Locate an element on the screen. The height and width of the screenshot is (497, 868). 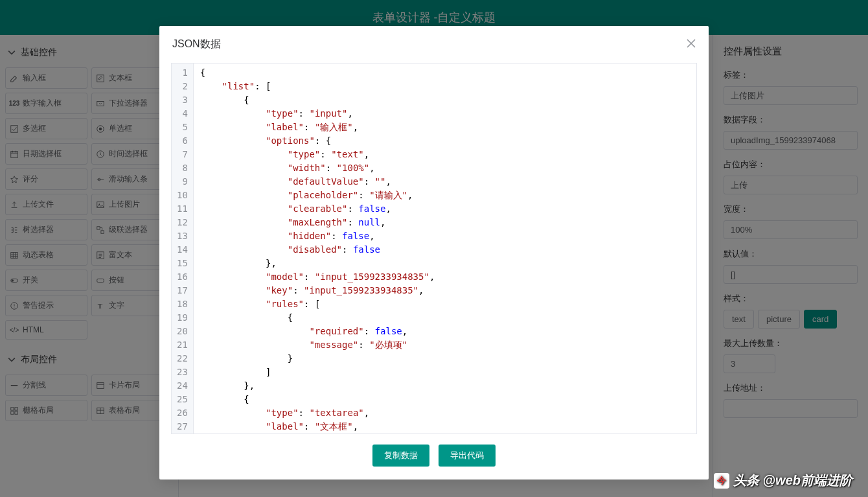
copy-data-button: 复制数据 is located at coordinates (401, 456).